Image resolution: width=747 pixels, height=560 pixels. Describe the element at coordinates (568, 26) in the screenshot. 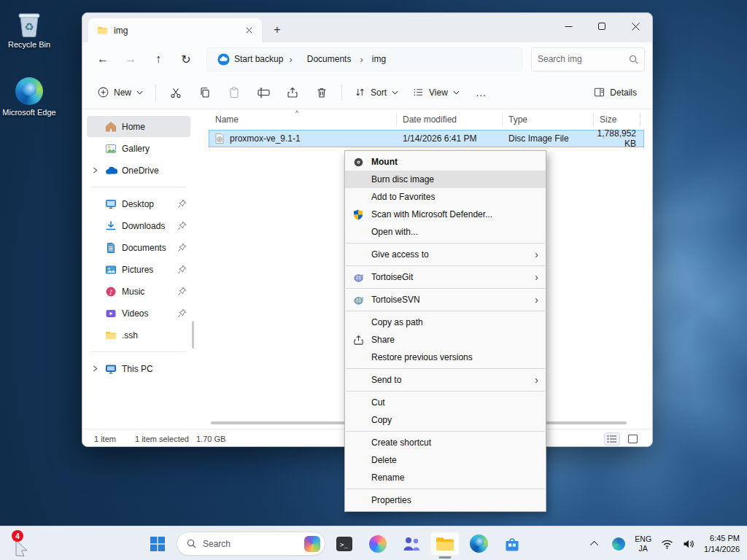

I see `minimize-button` at that location.